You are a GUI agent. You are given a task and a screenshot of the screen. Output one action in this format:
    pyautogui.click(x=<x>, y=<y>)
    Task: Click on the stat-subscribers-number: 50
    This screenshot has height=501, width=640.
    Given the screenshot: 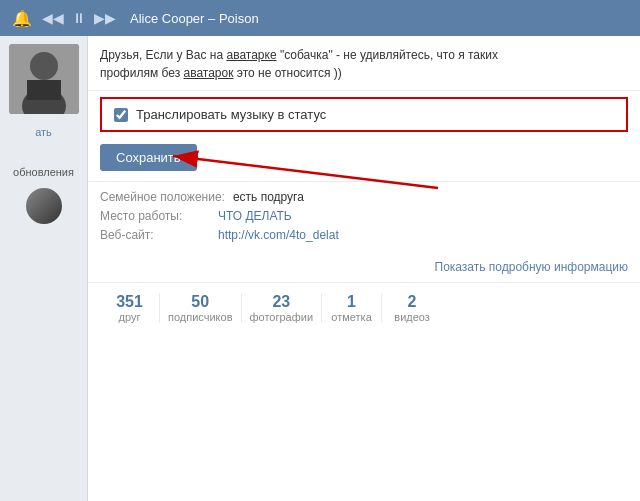 What is the action you would take?
    pyautogui.click(x=200, y=302)
    